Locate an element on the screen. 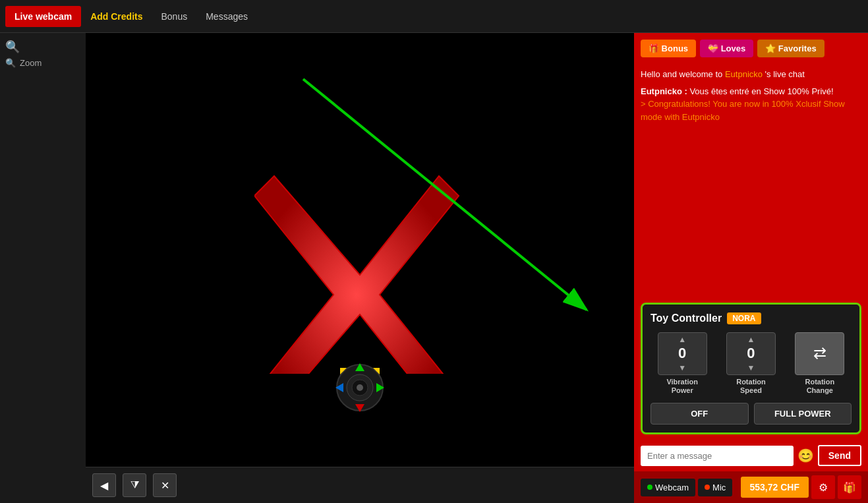 This screenshot has height=503, width=868. send-button: Send is located at coordinates (840, 456).